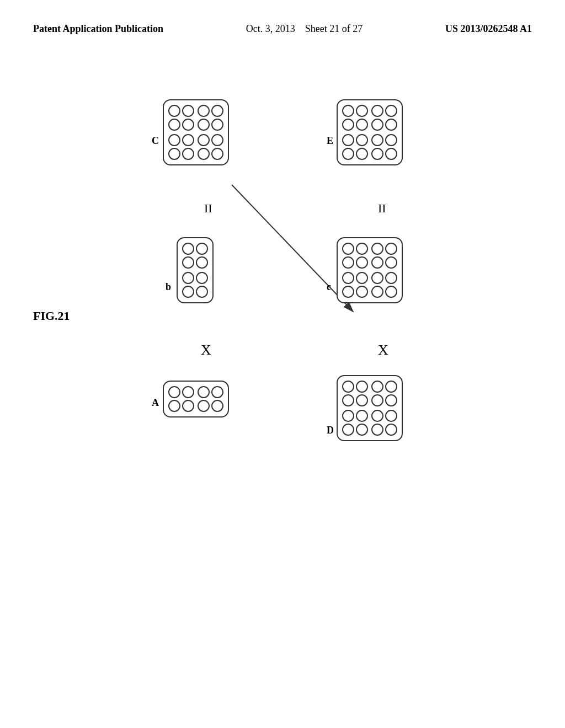 The image size is (565, 728). What do you see at coordinates (383, 350) in the screenshot?
I see `conn-label-x-right: X` at bounding box center [383, 350].